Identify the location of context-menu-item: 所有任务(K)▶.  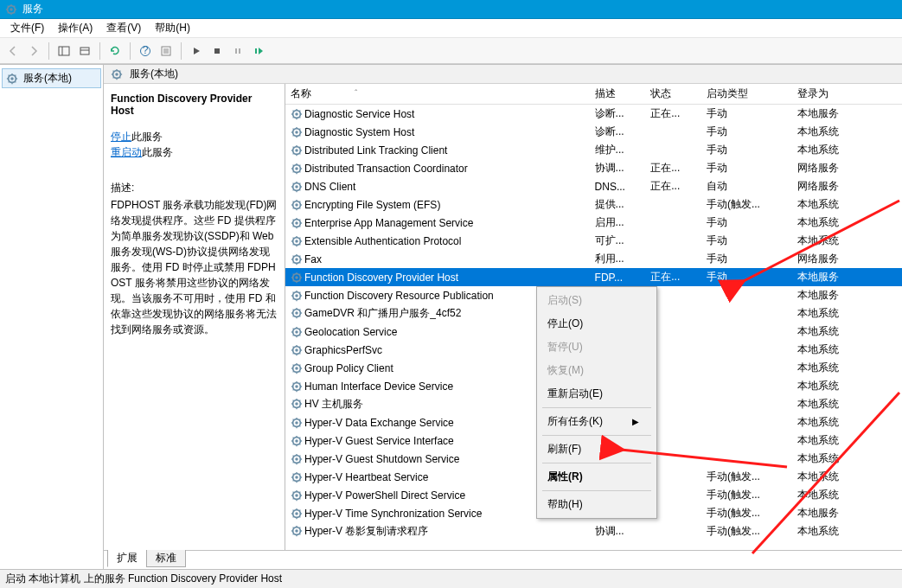
(597, 422).